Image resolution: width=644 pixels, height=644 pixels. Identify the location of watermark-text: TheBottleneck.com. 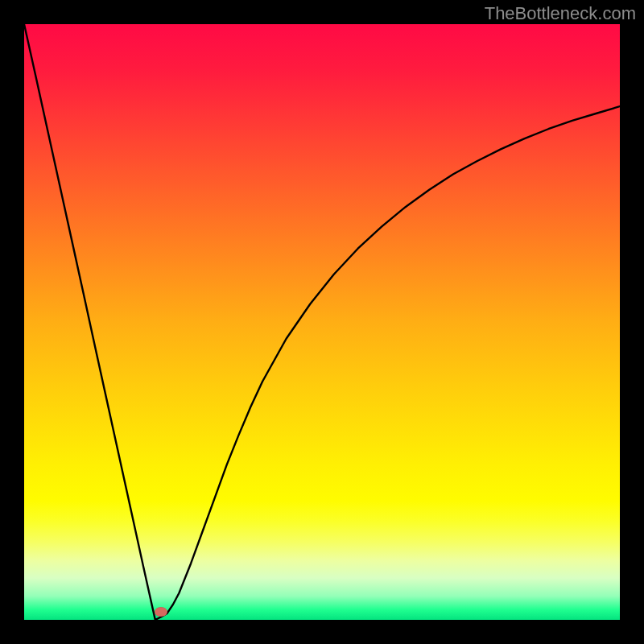
(560, 14).